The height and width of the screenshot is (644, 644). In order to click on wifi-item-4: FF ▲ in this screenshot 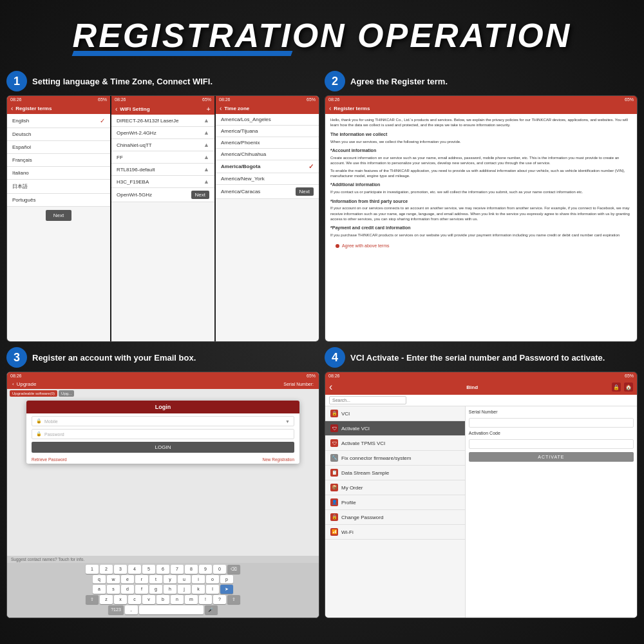, I will do `click(163, 157)`.